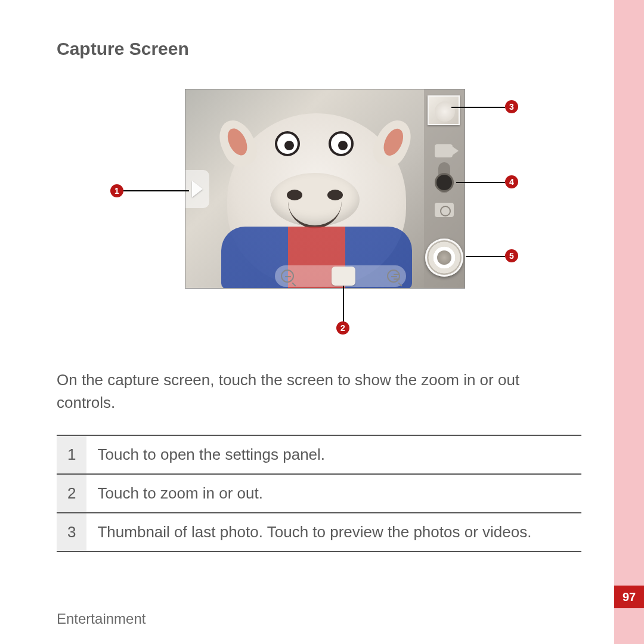 This screenshot has height=644, width=644. I want to click on callout-dot: 3, so click(512, 107).